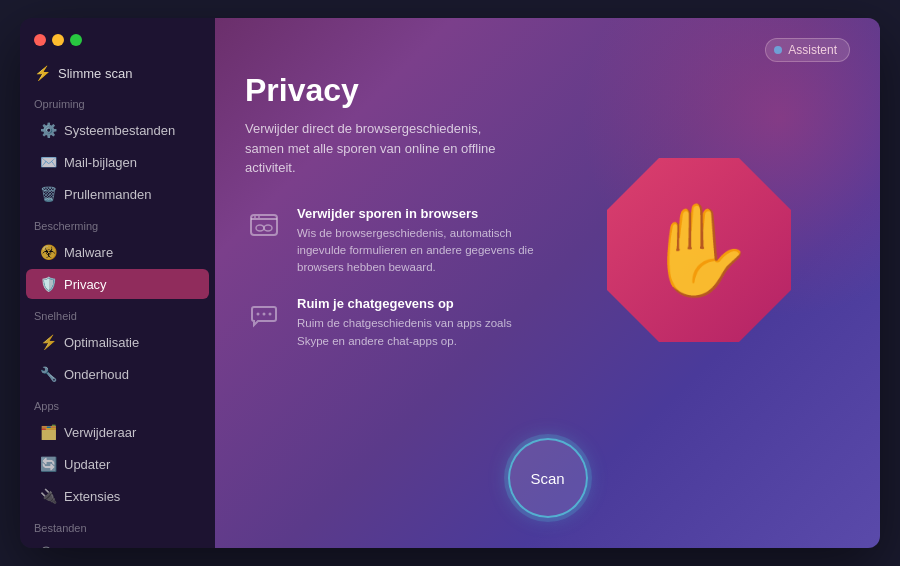 The image size is (900, 566). I want to click on scan-button: Scan, so click(548, 478).